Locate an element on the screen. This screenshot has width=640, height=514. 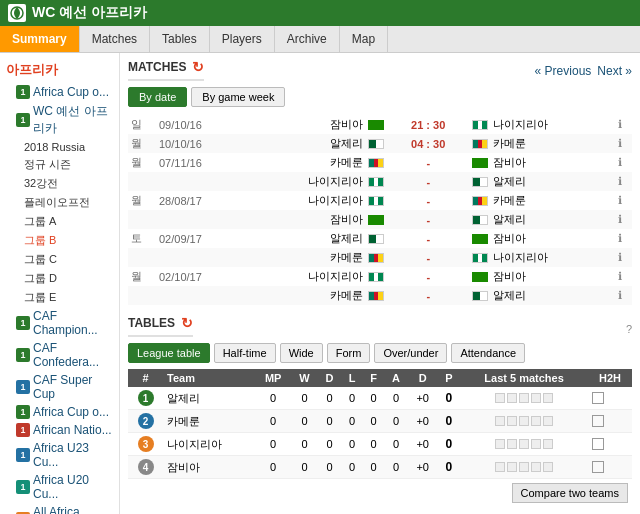
nav-summary: Summary is located at coordinates (40, 39).